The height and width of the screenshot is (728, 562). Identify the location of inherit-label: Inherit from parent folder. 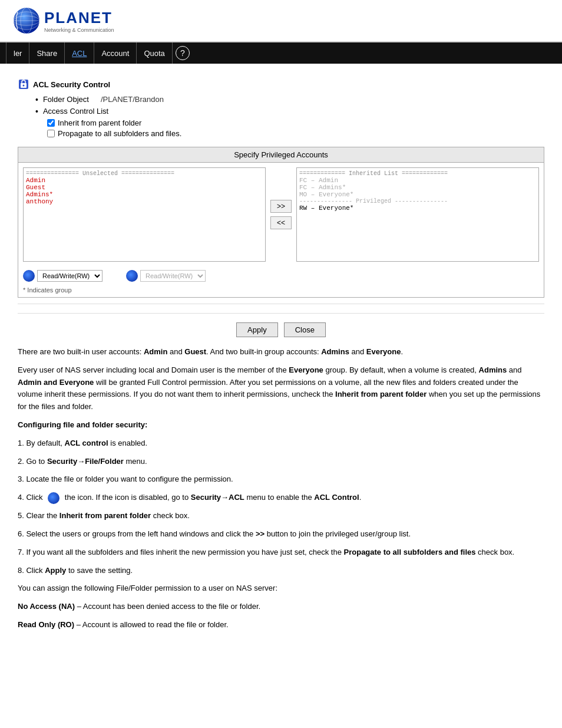
(100, 123).